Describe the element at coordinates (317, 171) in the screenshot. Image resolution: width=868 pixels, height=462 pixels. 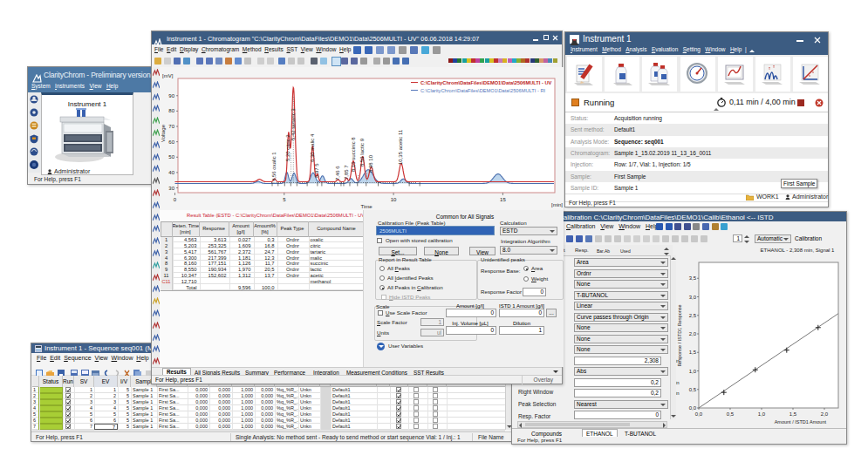
I see `svg-text: 6,97 5` at that location.